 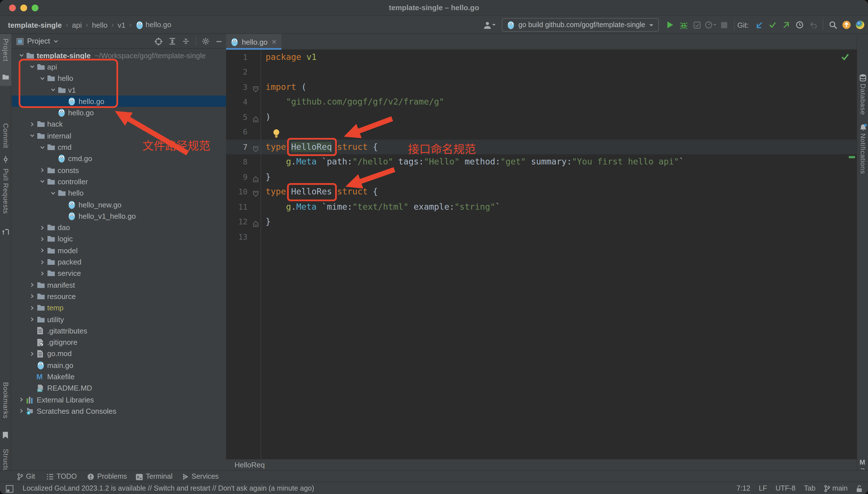 What do you see at coordinates (39, 41) in the screenshot?
I see `project-panel-title: Project` at bounding box center [39, 41].